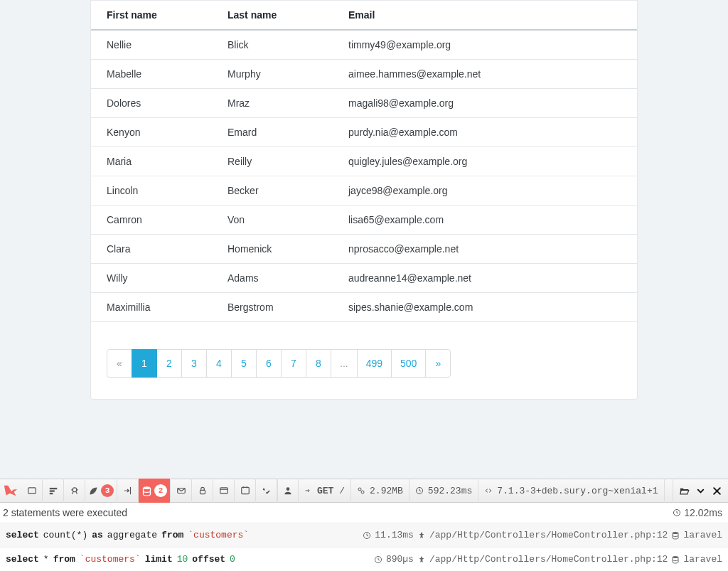 Image resolution: width=728 pixels, height=571 pixels. I want to click on page-500: 500, so click(408, 363).